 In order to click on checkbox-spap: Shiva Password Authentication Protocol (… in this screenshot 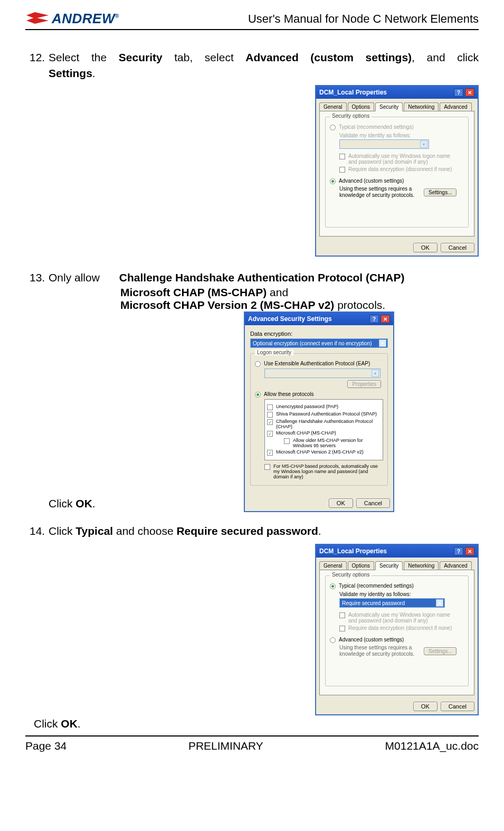, I will do `click(324, 414)`.